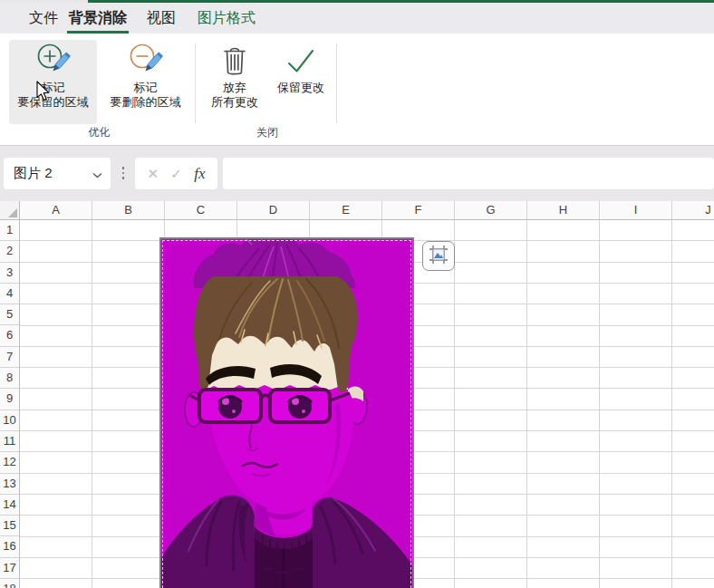 The width and height of the screenshot is (714, 588). Describe the element at coordinates (9, 525) in the screenshot. I see `row-header-15: 15` at that location.